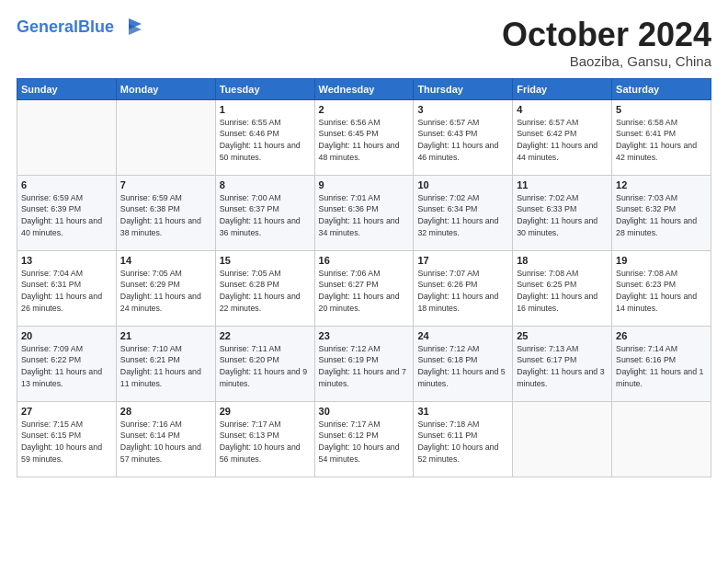 The image size is (728, 563). Describe the element at coordinates (66, 215) in the screenshot. I see `day-info-1-0: Sunrise: 6:59 AM Sunset: 6:39 PM Dayligh…` at that location.